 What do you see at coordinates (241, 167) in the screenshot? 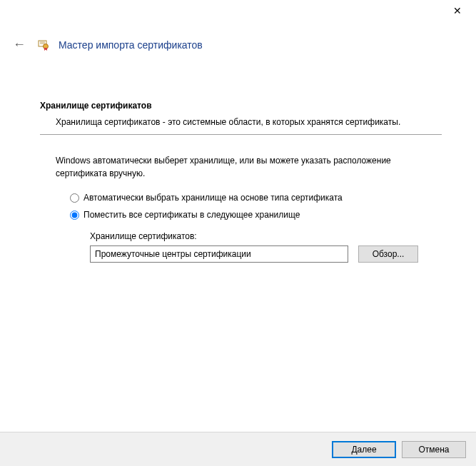
I see `instruction-text: Windows автоматически выберет хранилище,…` at bounding box center [241, 167].